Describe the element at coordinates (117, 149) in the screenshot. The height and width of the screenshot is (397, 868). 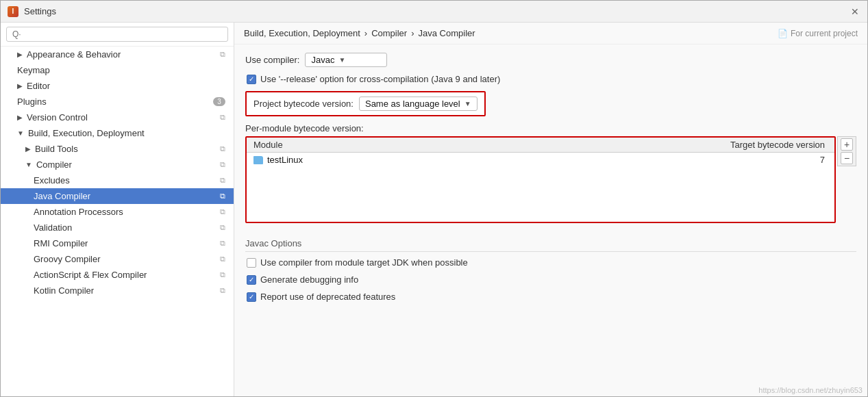
I see `sidebar-item-build-tools: ▶ Build Tools ⧉` at that location.